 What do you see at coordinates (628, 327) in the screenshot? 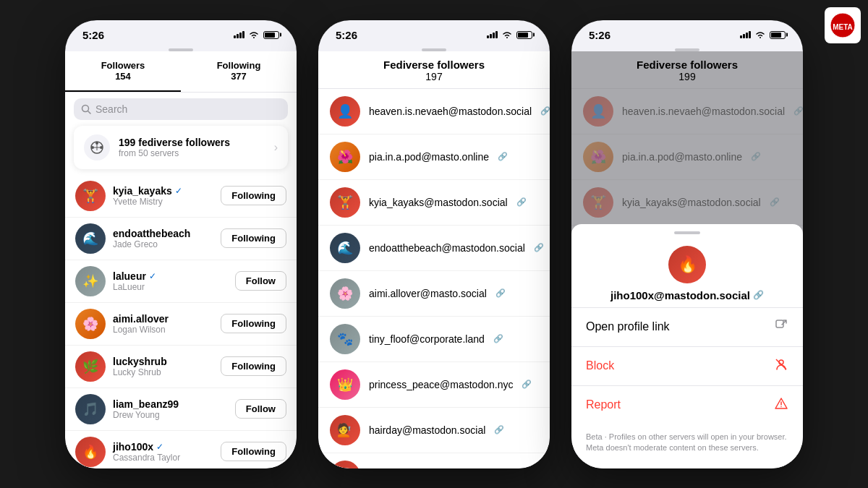
I see `modal-open-profile-label: Open profile link` at bounding box center [628, 327].